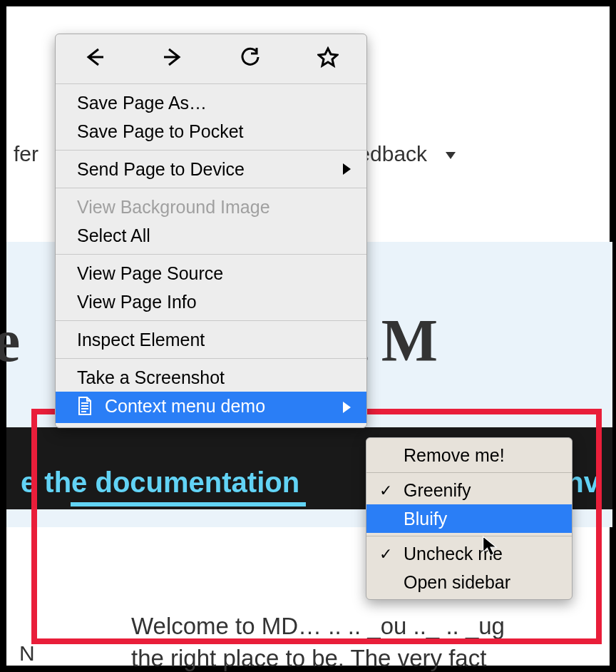 Image resolution: width=616 pixels, height=672 pixels. Describe the element at coordinates (250, 59) in the screenshot. I see `reload-icon` at that location.